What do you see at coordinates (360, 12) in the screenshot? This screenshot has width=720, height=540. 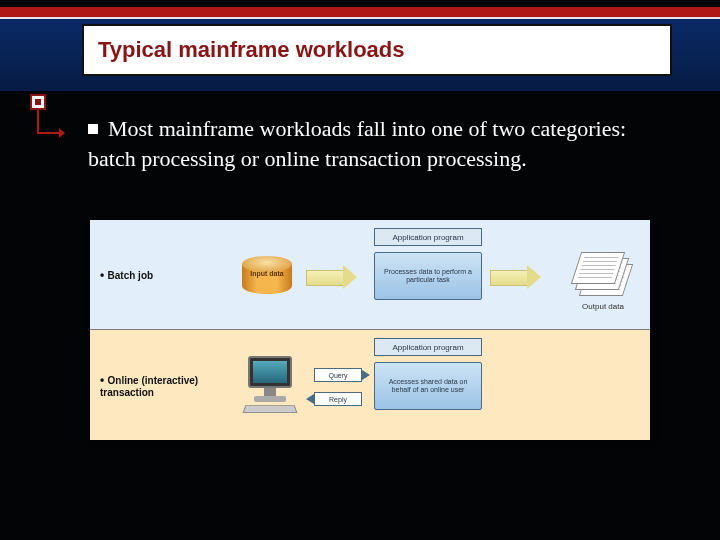 I see `accent-bar` at bounding box center [360, 12].